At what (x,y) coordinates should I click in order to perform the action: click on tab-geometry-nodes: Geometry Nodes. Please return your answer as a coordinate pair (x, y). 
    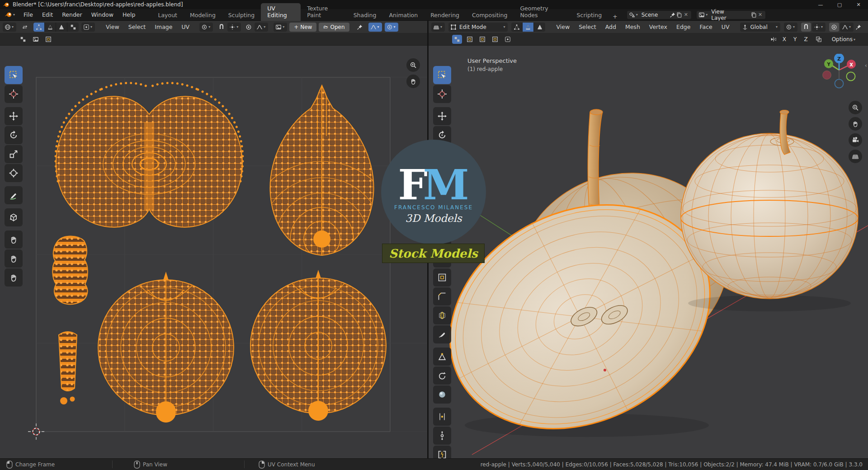
    Looking at the image, I should click on (542, 12).